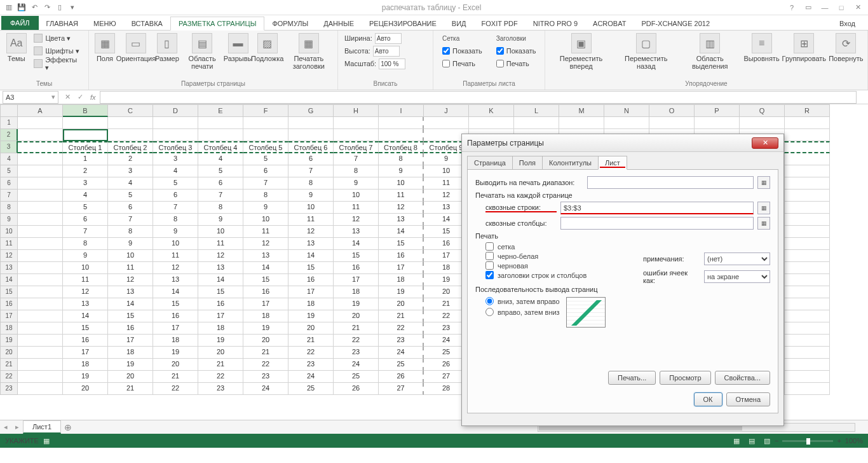 The height and width of the screenshot is (463, 868). I want to click on row-header-12: 12, so click(9, 256).